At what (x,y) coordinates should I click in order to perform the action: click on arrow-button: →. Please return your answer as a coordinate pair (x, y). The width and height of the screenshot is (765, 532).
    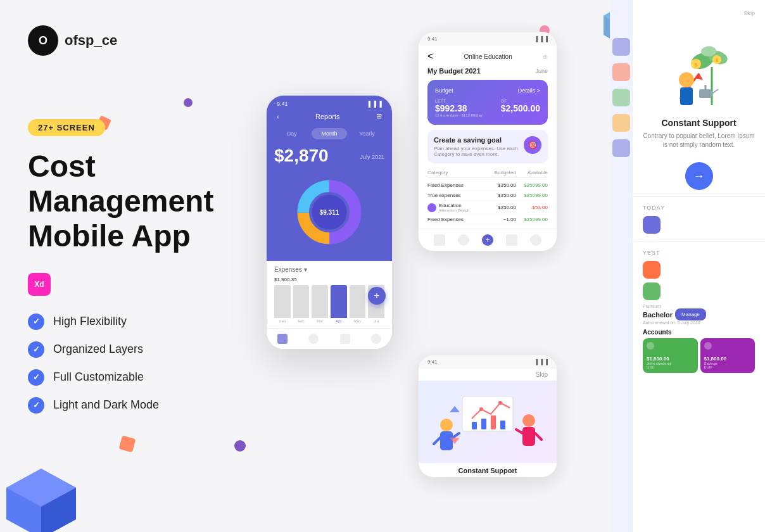
    Looking at the image, I should click on (699, 176).